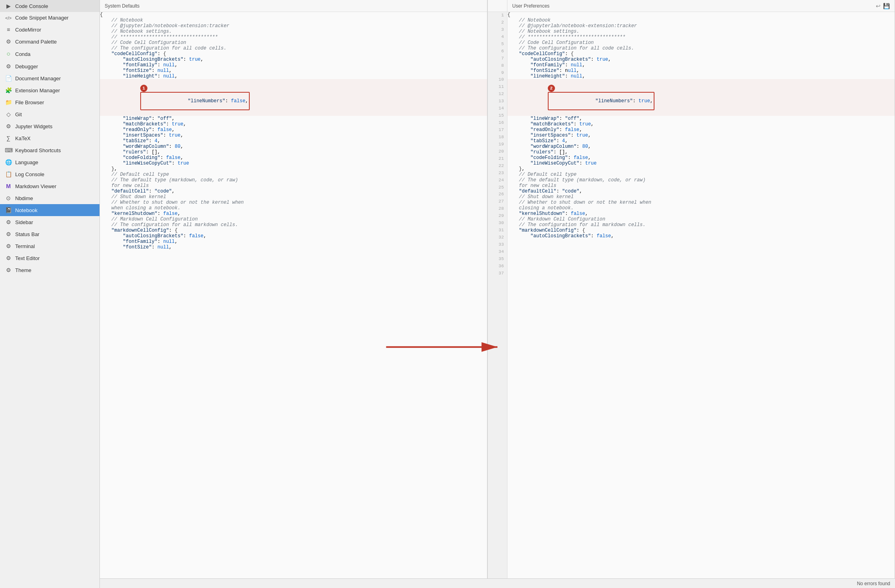  What do you see at coordinates (26, 210) in the screenshot?
I see `sidebar-item-label: Notebook` at bounding box center [26, 210].